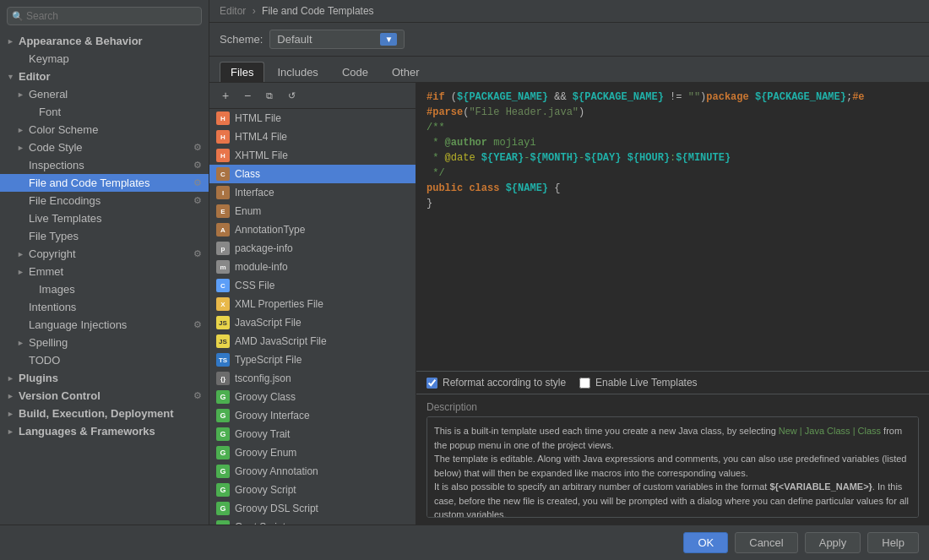 The image size is (929, 560). Describe the element at coordinates (105, 343) in the screenshot. I see `sidebar-item-spelling: Spelling` at that location.